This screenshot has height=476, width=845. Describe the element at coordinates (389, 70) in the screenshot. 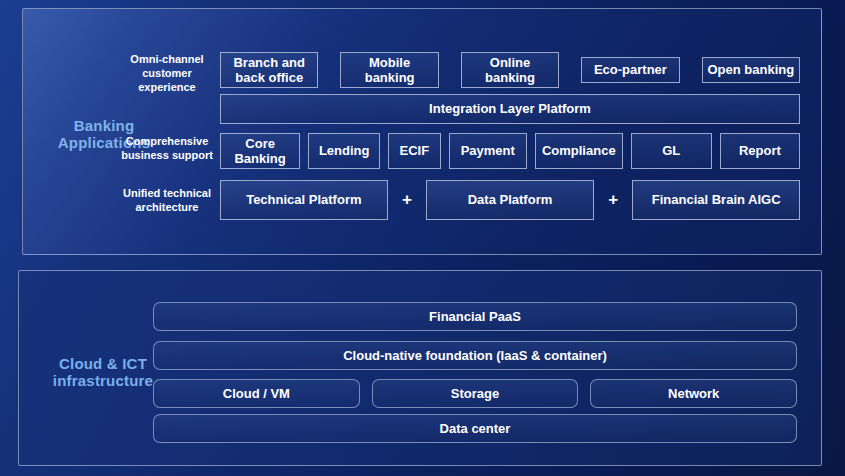

I see `channel-box-mobile-banking: Mobile banking` at that location.